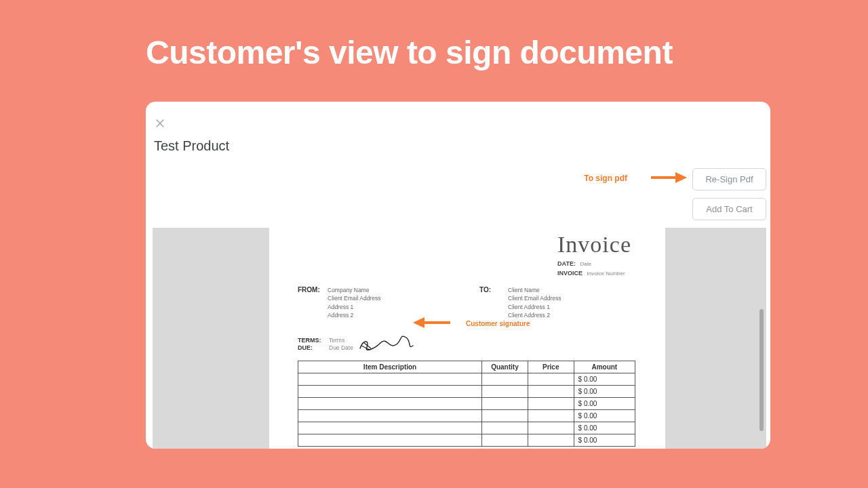  What do you see at coordinates (305, 348) in the screenshot?
I see `due-label: DUE:` at bounding box center [305, 348].